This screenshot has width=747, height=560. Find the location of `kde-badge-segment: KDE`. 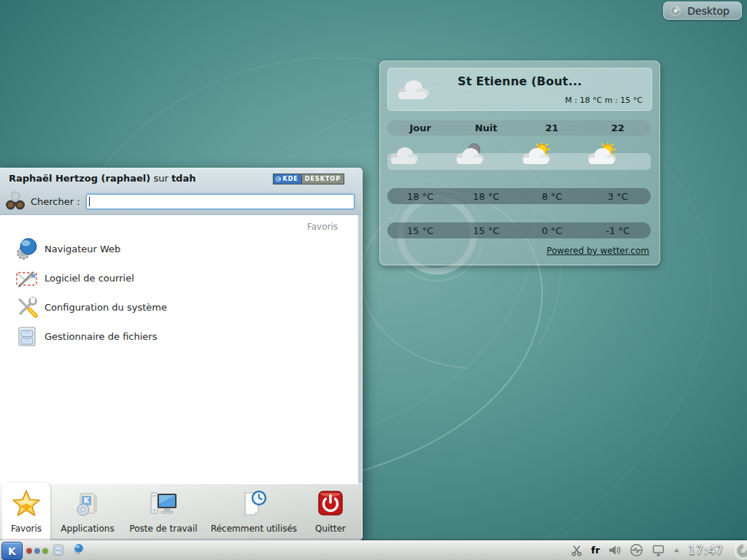

kde-badge-segment: KDE is located at coordinates (287, 179).